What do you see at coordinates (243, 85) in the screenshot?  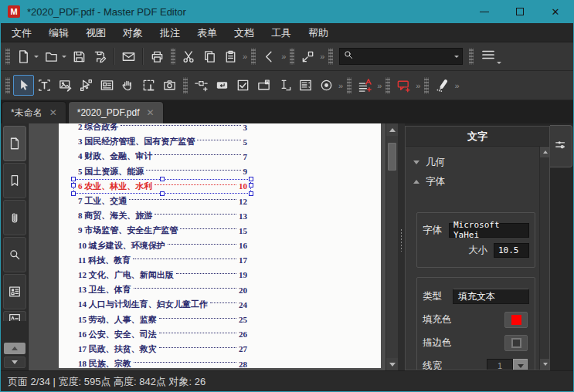 I see `checkbox-field-button` at bounding box center [243, 85].